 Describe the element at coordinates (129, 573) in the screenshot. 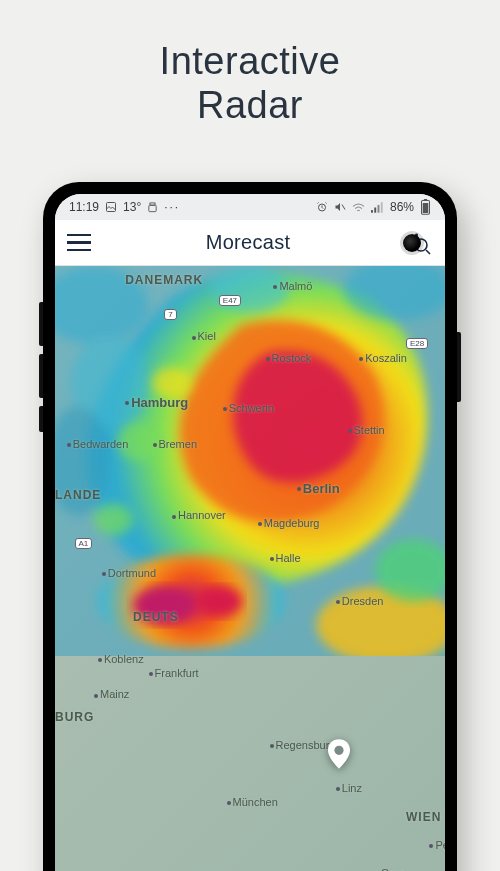

I see `map-city-label: Dortmund` at that location.